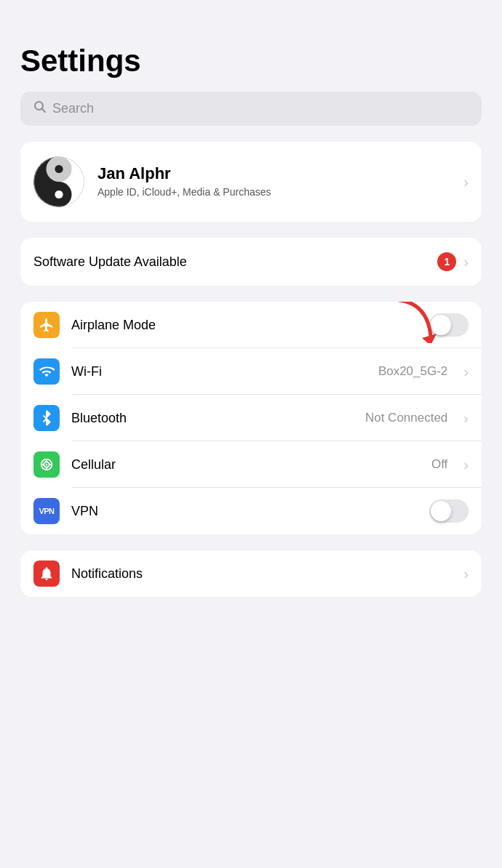  Describe the element at coordinates (439, 465) in the screenshot. I see `cellular-value: Off` at that location.